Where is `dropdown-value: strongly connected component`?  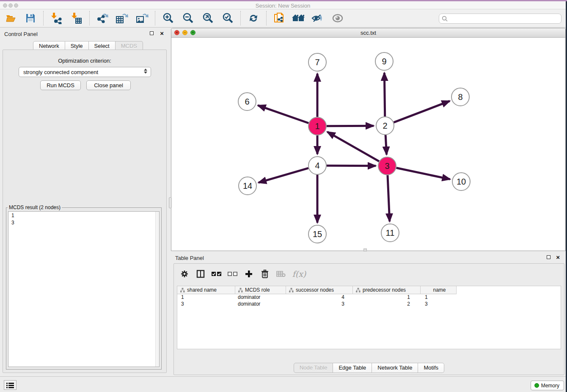
dropdown-value: strongly connected component is located at coordinates (61, 72).